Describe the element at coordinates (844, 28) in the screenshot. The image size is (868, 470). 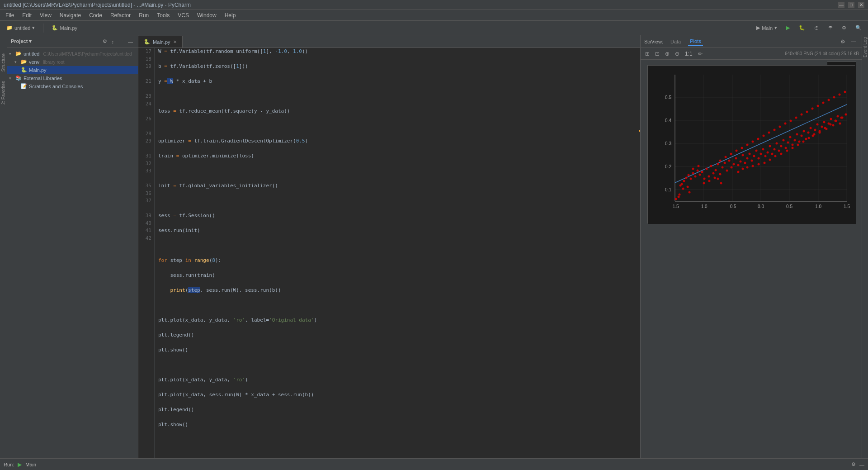
I see `settings-button: ⚙` at that location.